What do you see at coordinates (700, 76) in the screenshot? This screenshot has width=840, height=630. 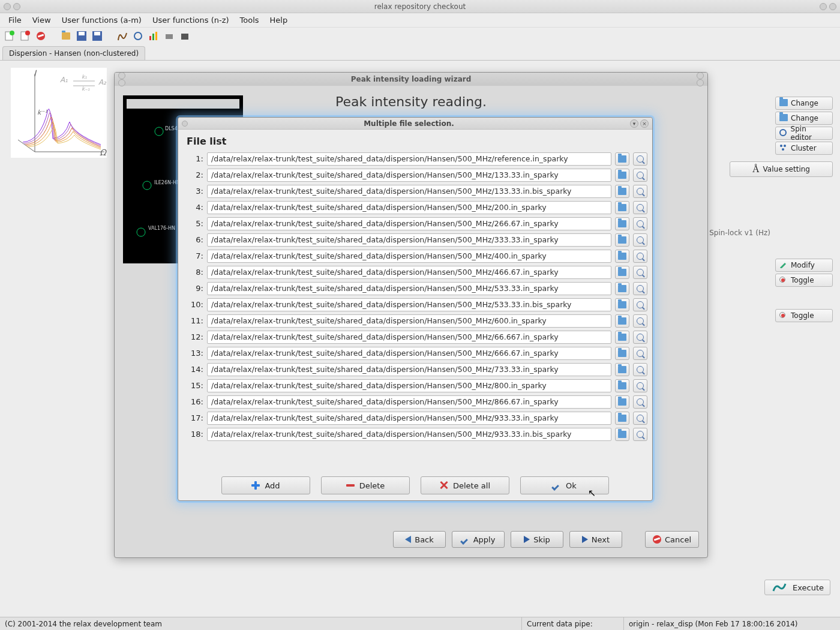 I see `wizard-max-icon` at bounding box center [700, 76].